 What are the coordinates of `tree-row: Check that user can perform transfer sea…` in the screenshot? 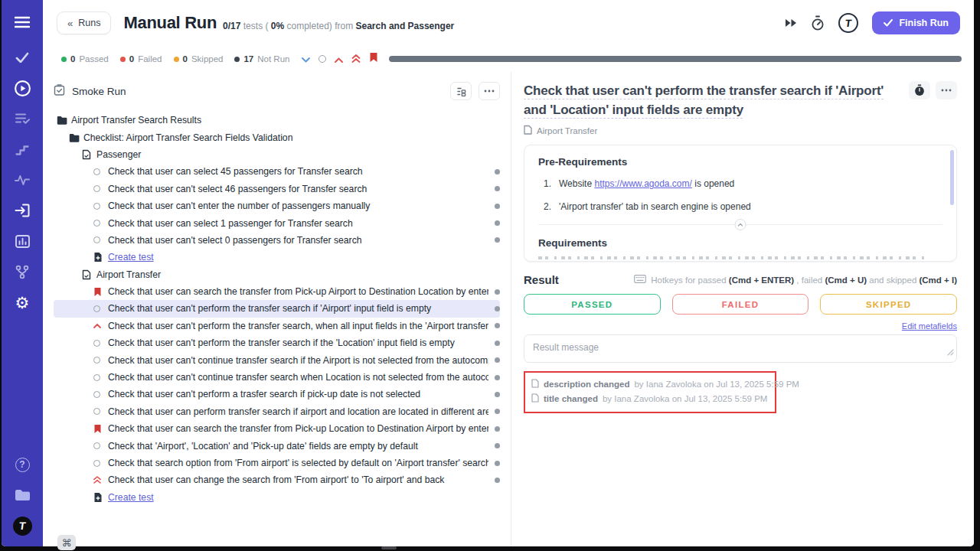 It's located at (277, 412).